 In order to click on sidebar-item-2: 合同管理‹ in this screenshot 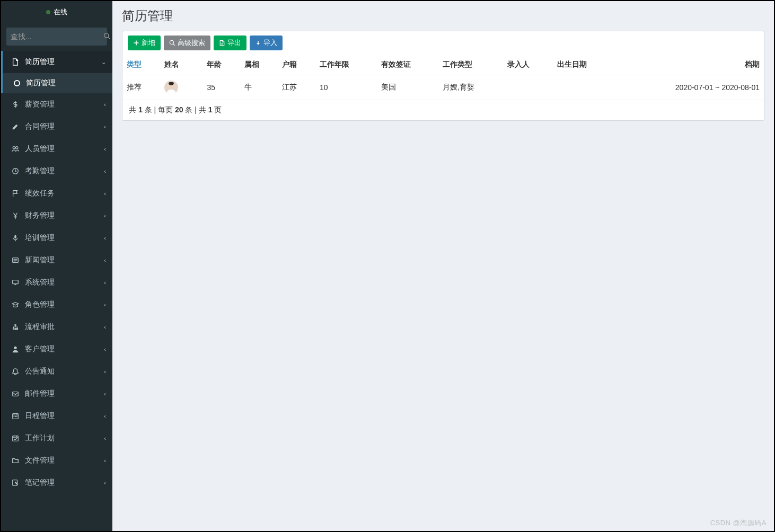, I will do `click(57, 127)`.